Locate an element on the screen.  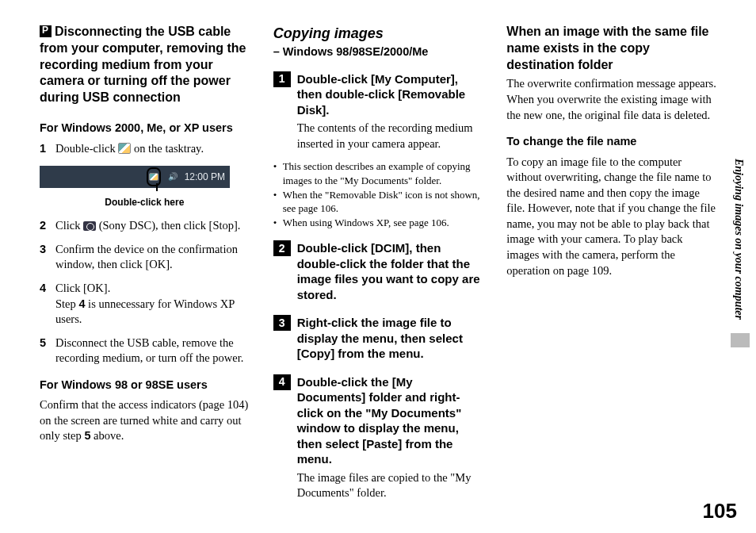
step-body: Click [OK]. Step 4 is unnecessary for Wi… is located at coordinates (152, 305).